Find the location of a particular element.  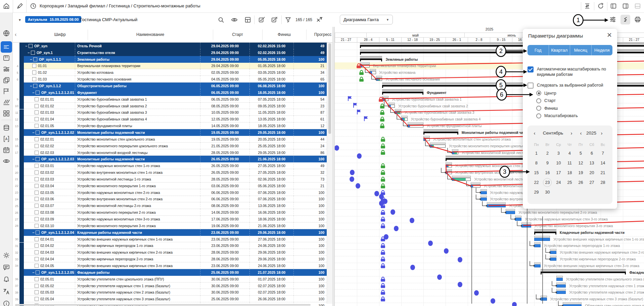

table-row: 1102.01.03Устройство буронабивных свай з… is located at coordinates (173, 113).